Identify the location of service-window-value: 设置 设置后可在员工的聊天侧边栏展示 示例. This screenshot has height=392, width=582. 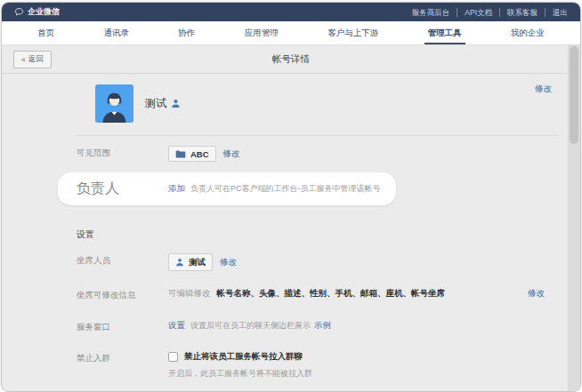
(356, 325).